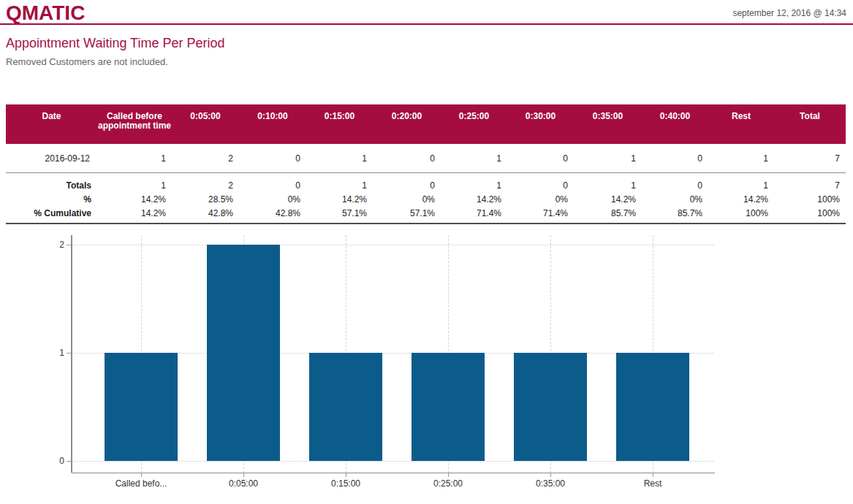 Image resolution: width=853 pixels, height=504 pixels. I want to click on percent-label: %, so click(51, 199).